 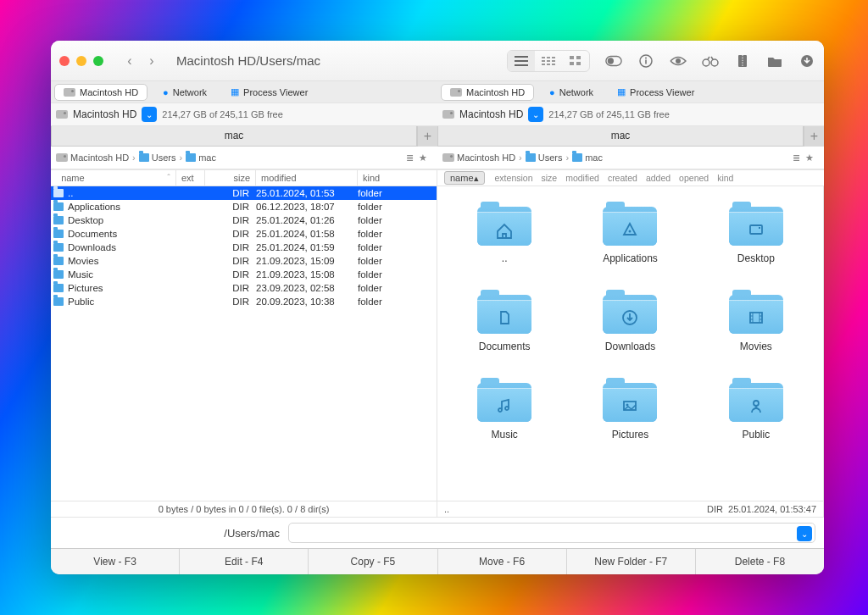 What do you see at coordinates (646, 61) in the screenshot?
I see `info-icon` at bounding box center [646, 61].